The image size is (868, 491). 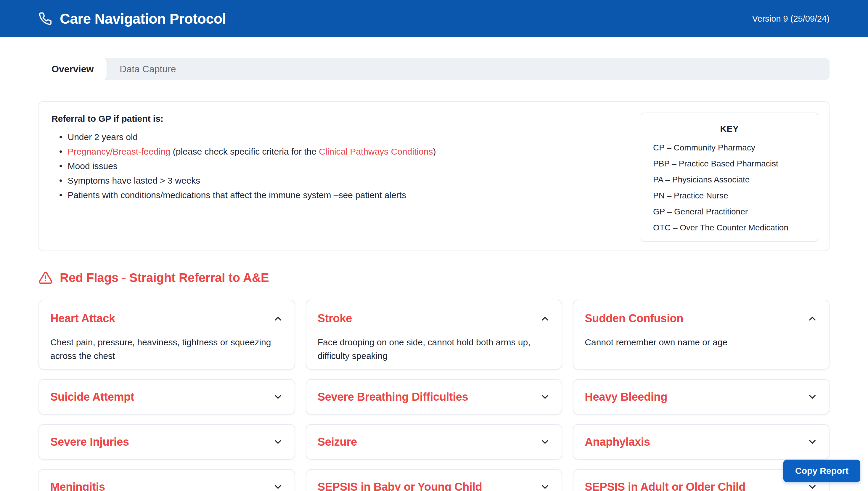 What do you see at coordinates (167, 318) in the screenshot?
I see `card-header-toggle: Heart Attack` at bounding box center [167, 318].